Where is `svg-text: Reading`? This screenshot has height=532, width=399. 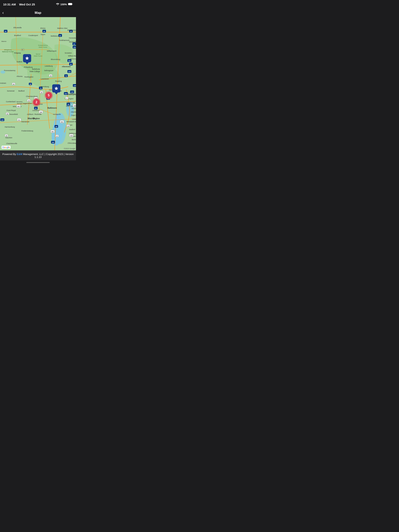 svg-text: Reading is located at coordinates (58, 81).